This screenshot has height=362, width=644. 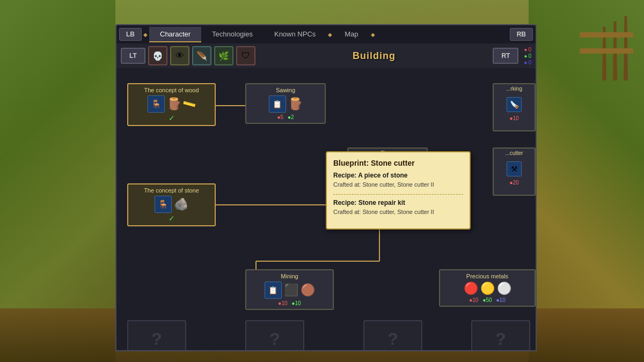 What do you see at coordinates (501, 336) in the screenshot?
I see `unknown-node-4: ?` at bounding box center [501, 336].